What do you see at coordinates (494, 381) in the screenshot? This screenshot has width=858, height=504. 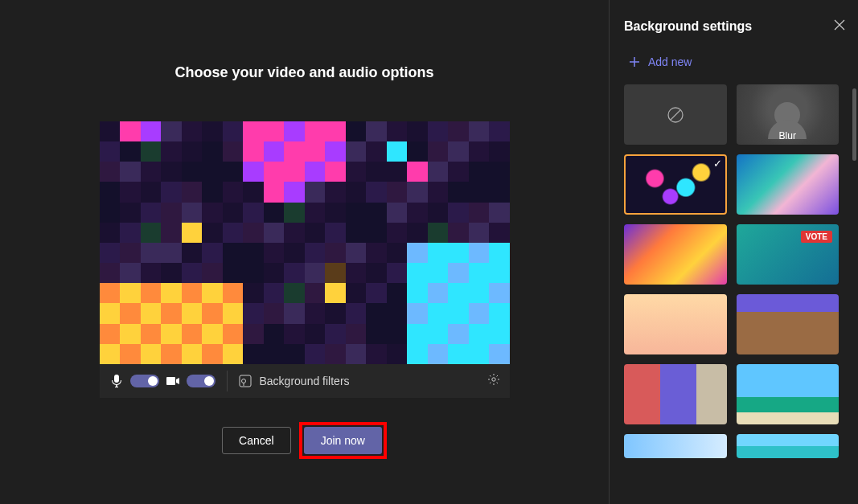 I see `device-settings-button` at bounding box center [494, 381].